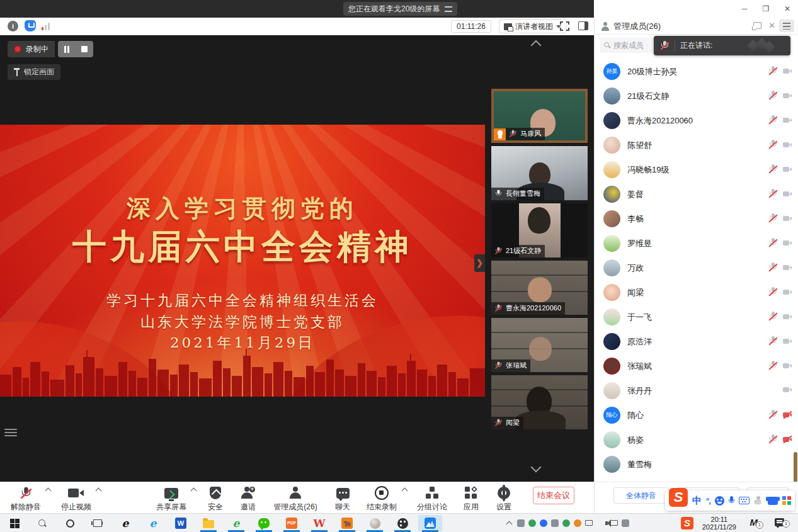 The height and width of the screenshot is (532, 798). Describe the element at coordinates (744, 9) in the screenshot. I see `minimize-button: ─` at that location.